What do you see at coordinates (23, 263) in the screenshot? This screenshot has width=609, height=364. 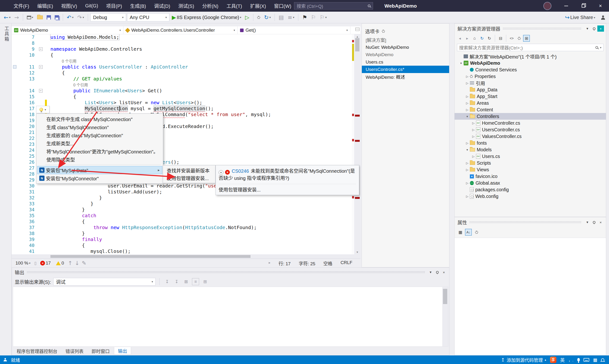 I see `zoom-dropdown: 100 %▾` at bounding box center [23, 263].